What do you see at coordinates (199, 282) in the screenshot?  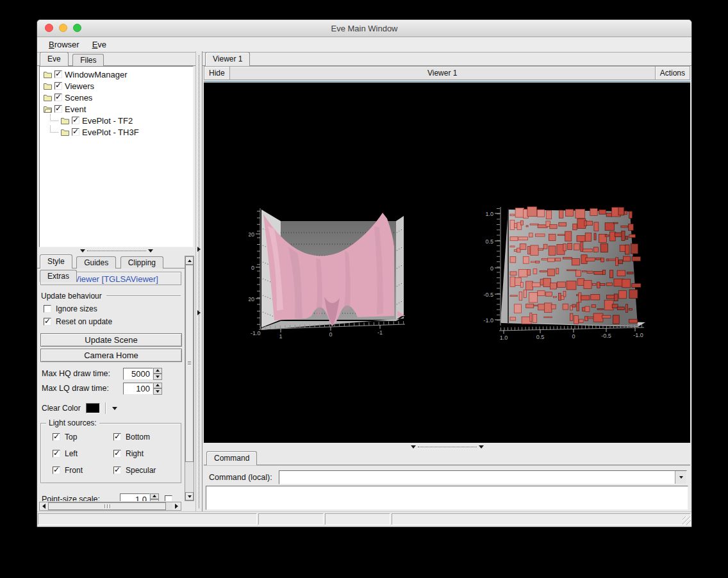 I see `panel-splitter` at bounding box center [199, 282].